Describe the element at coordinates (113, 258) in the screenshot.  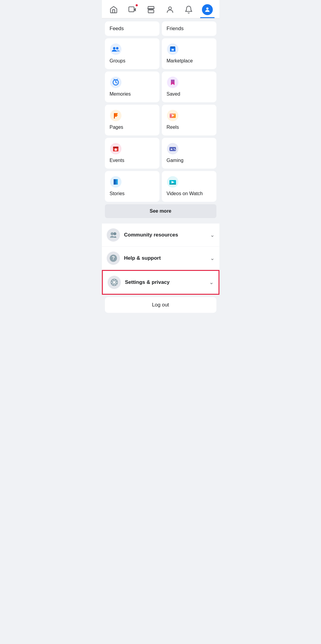
I see `help-support-icon-wrap: ?` at that location.